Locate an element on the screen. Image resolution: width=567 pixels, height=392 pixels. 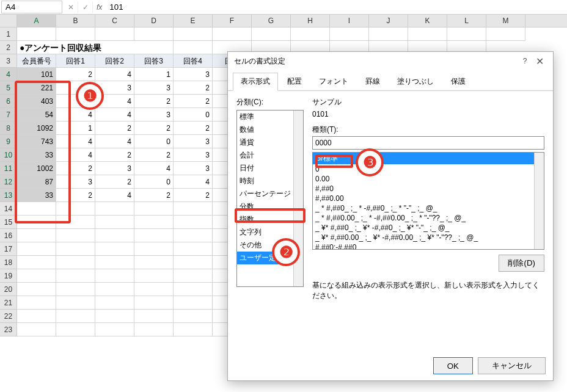
row-header: 11 is located at coordinates (9, 169).